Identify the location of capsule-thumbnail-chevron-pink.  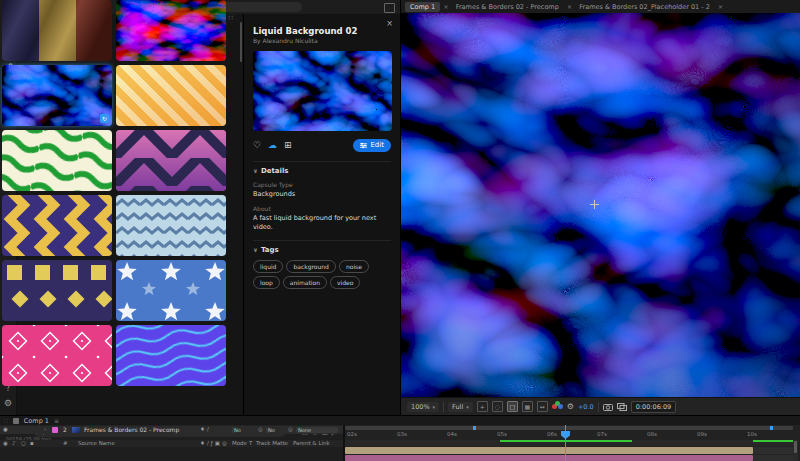
(171, 160).